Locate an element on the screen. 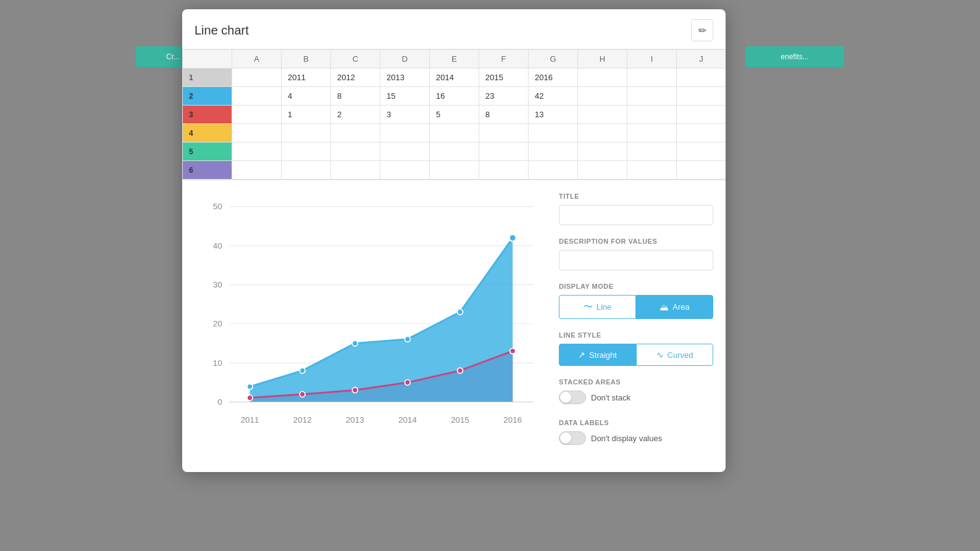 The image size is (980, 551). col-header-e: E is located at coordinates (454, 59).